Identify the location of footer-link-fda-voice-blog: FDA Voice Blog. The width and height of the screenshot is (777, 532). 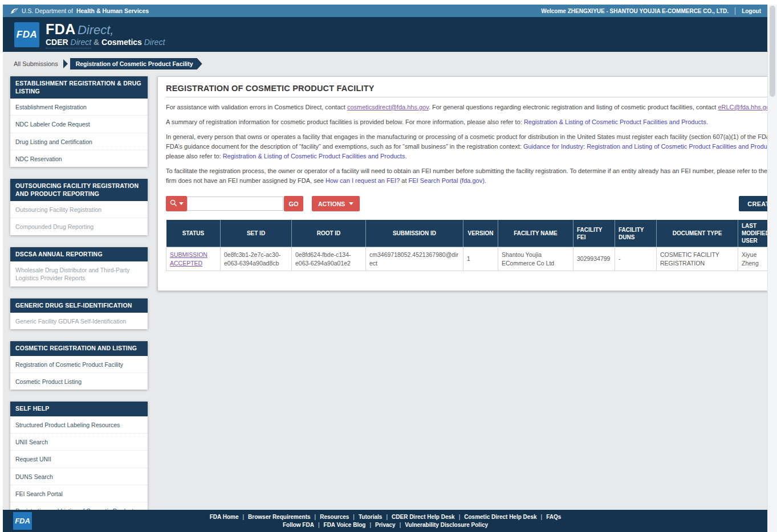
(345, 525).